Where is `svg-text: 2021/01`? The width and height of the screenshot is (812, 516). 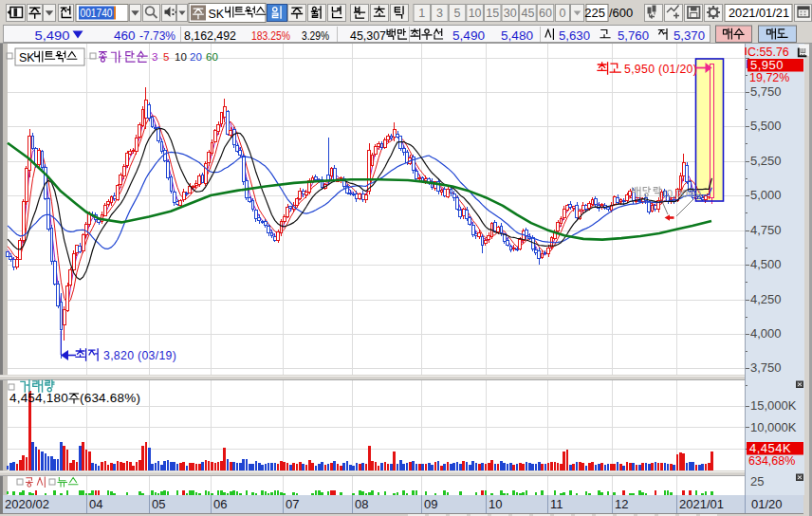
svg-text: 2021/01 is located at coordinates (702, 505).